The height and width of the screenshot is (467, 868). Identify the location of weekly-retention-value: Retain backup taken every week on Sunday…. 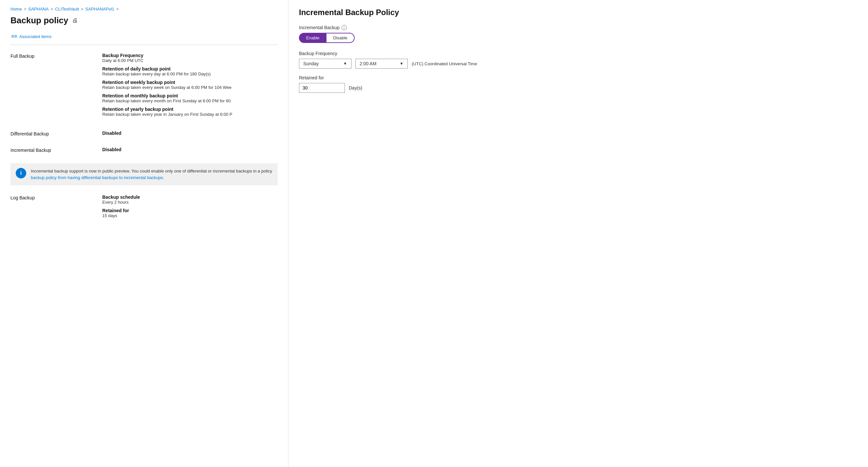
(190, 87).